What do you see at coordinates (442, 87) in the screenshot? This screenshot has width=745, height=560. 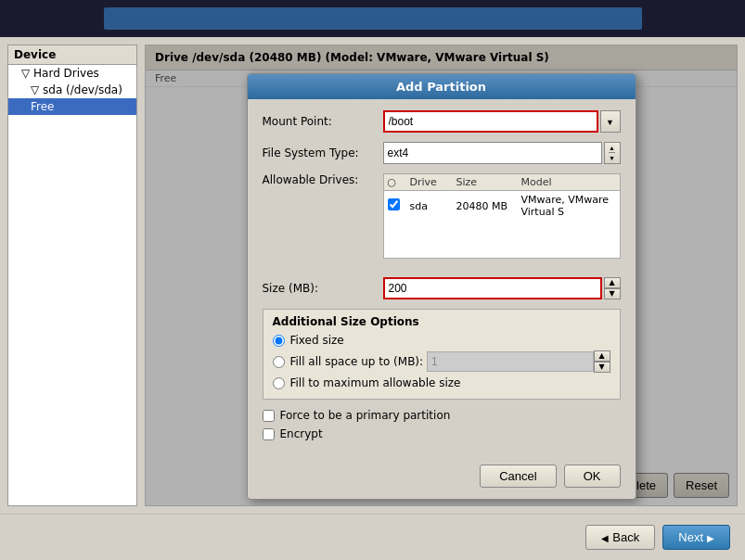 I see `dialog-title: Add Partition` at bounding box center [442, 87].